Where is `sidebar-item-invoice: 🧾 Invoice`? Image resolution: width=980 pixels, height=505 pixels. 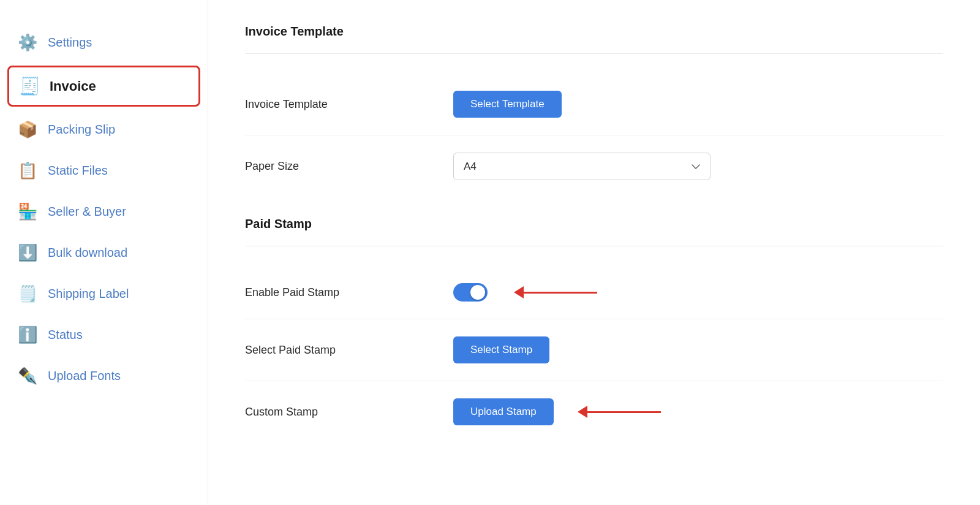
sidebar-item-invoice: 🧾 Invoice is located at coordinates (104, 86).